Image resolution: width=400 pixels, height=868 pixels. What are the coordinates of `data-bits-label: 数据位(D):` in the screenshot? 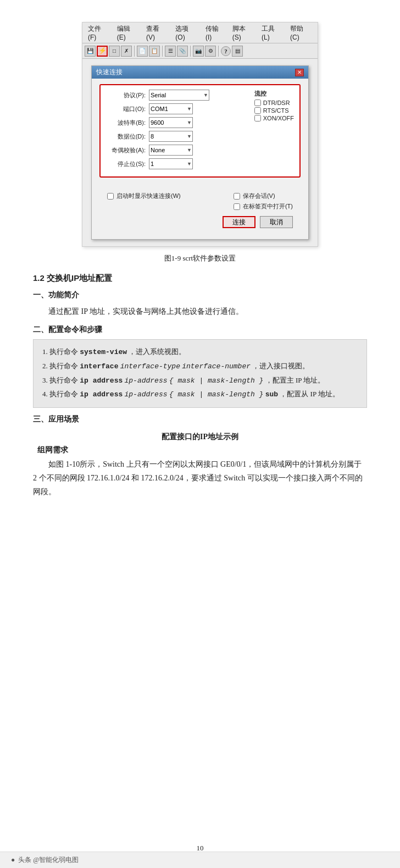 It's located at (126, 136).